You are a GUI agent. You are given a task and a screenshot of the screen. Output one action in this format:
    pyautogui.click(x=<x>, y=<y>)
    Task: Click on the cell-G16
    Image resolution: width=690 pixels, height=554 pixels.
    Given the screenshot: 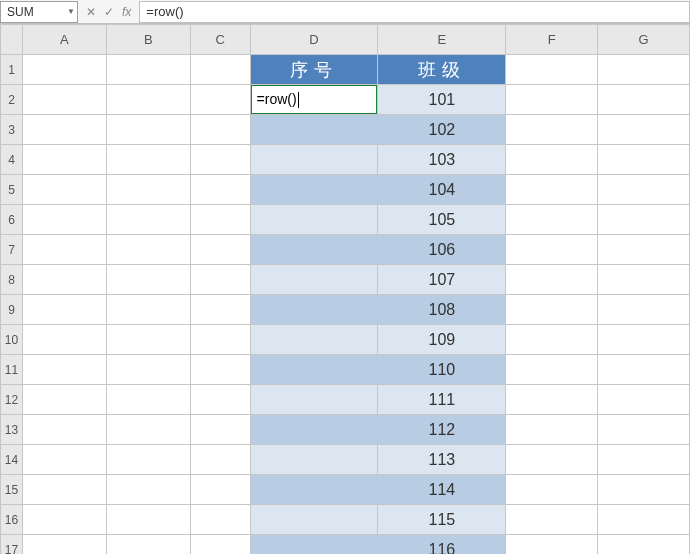 What is the action you would take?
    pyautogui.click(x=644, y=520)
    